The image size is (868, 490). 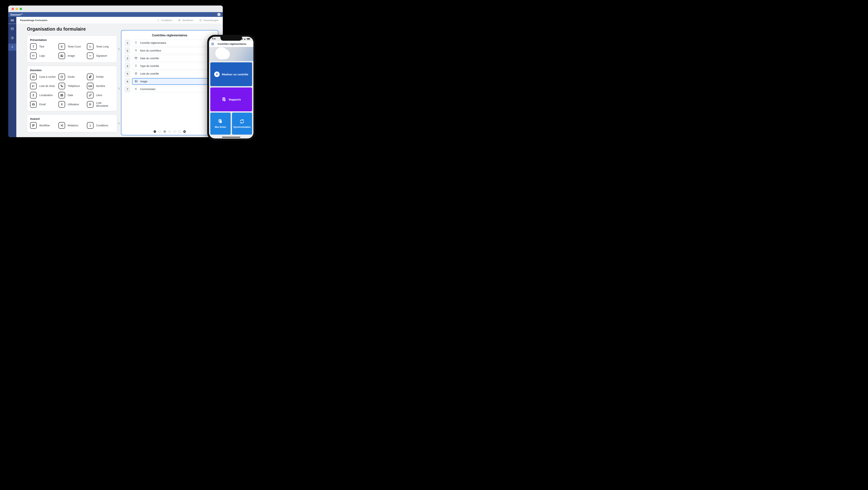 I want to click on canvas-row: 7 Commentaire, so click(x=170, y=89).